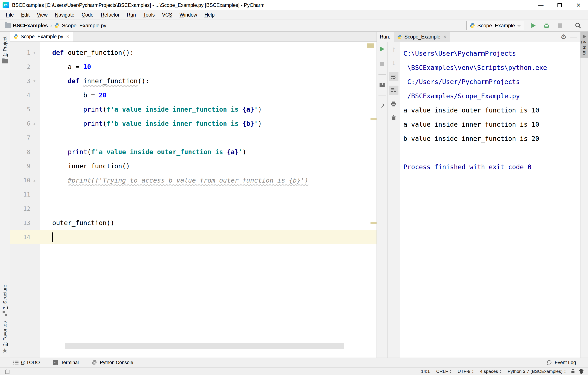 Image resolution: width=588 pixels, height=375 pixels. Describe the element at coordinates (492, 96) in the screenshot. I see `console-line: /BSCExamples/Scope_Example.py` at that location.